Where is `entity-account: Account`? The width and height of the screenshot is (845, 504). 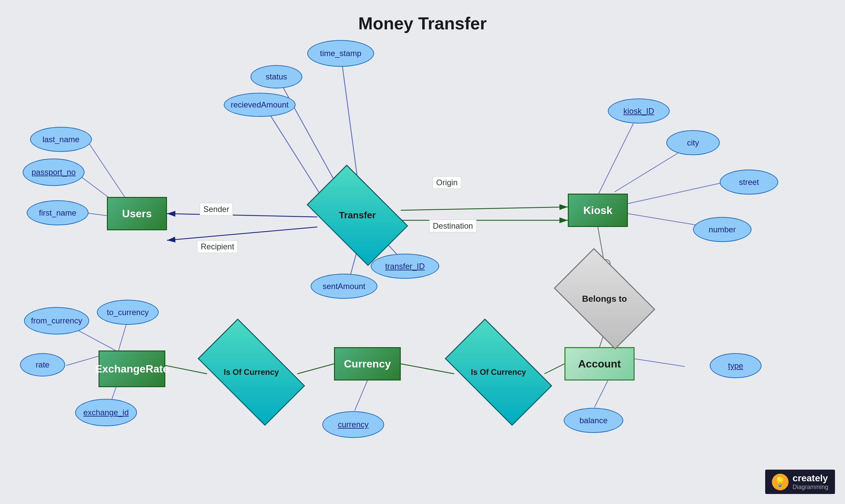 entity-account: Account is located at coordinates (599, 364).